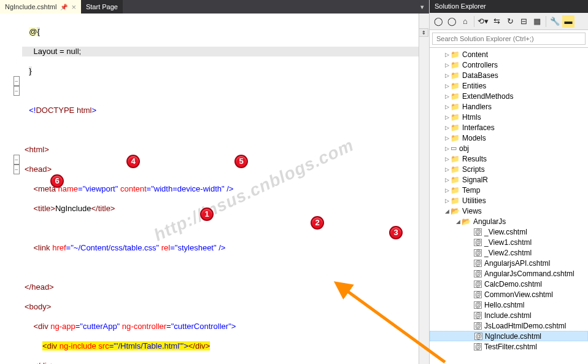  Describe the element at coordinates (509, 86) in the screenshot. I see `tree-folder-entities: ▷ 📁 Entities` at that location.